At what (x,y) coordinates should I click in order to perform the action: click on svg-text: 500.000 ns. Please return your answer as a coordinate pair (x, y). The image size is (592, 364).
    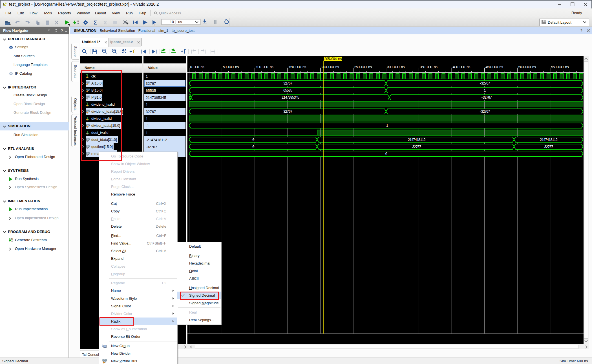
    Looking at the image, I should click on (527, 67).